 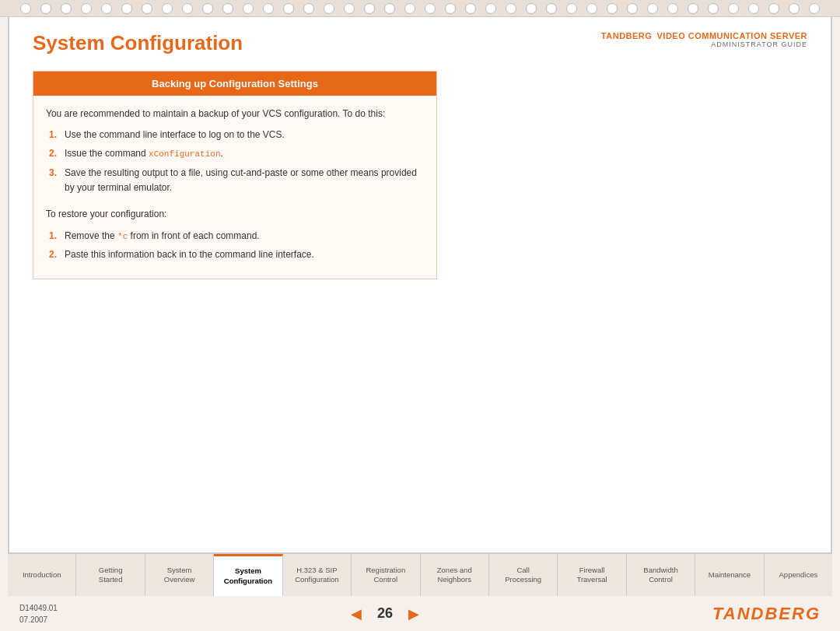 What do you see at coordinates (39, 614) in the screenshot?
I see `doc-number: D14049.01 07.2007` at bounding box center [39, 614].